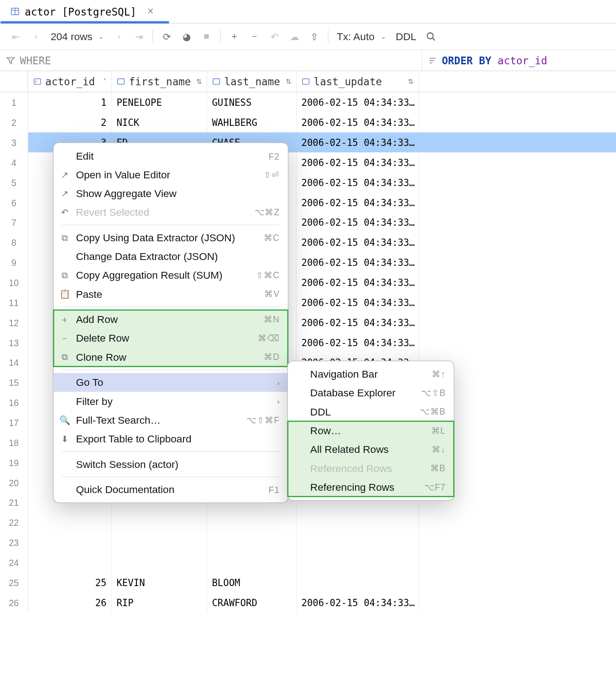 The height and width of the screenshot is (675, 616). I want to click on menu-item: Quick DocumentationF1, so click(171, 490).